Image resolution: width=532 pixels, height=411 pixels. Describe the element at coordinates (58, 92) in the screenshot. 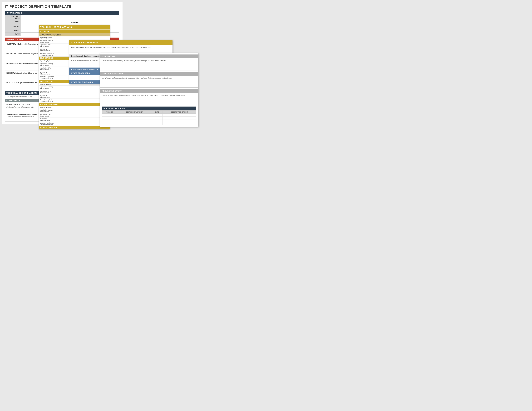

I see `web-cpu-label: Application CPURequirements` at that location.